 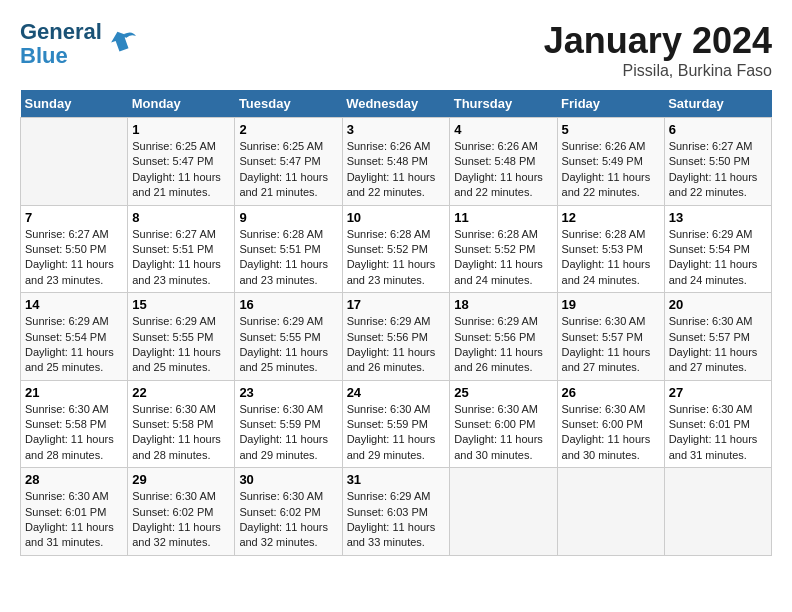 I want to click on day-number: 5, so click(x=611, y=130).